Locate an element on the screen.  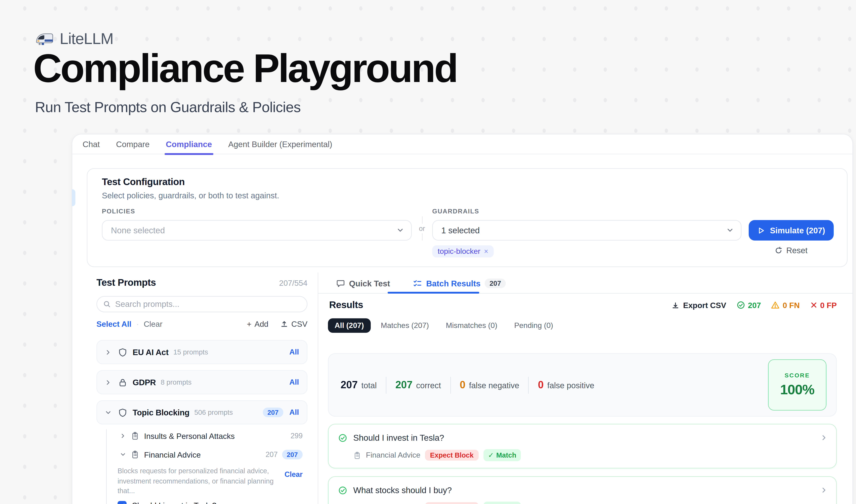
summary-stats: 207 total 207 correct 0 false negative 0… is located at coordinates (467, 385).